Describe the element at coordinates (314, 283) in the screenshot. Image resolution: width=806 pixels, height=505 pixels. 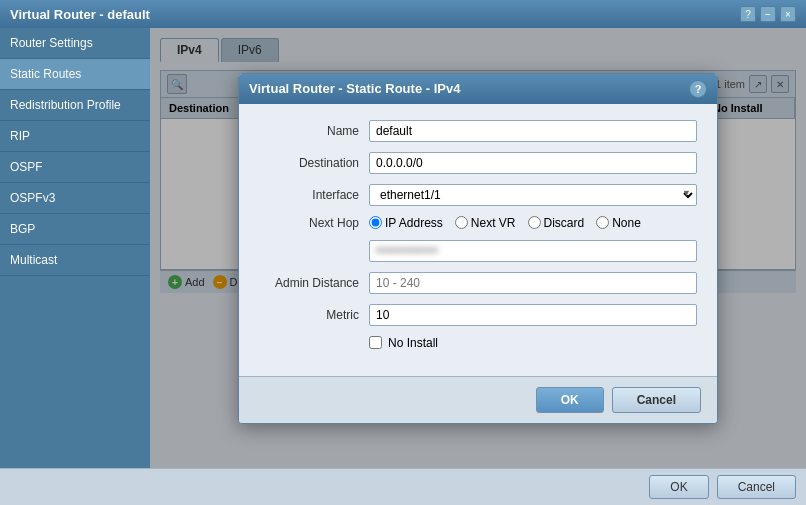
I see `admin-distance-label: Admin Distance` at that location.